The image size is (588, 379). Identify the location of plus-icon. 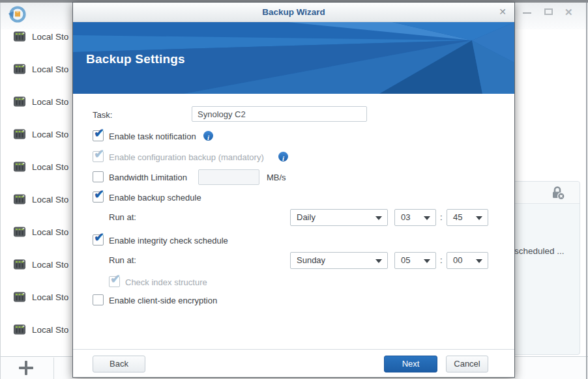
(26, 368).